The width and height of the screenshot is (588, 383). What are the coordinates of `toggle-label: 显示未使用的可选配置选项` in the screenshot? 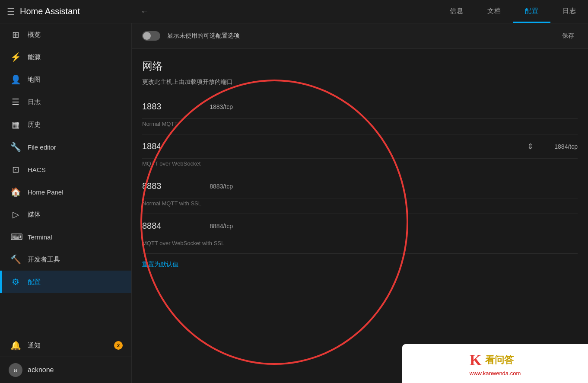 It's located at (203, 36).